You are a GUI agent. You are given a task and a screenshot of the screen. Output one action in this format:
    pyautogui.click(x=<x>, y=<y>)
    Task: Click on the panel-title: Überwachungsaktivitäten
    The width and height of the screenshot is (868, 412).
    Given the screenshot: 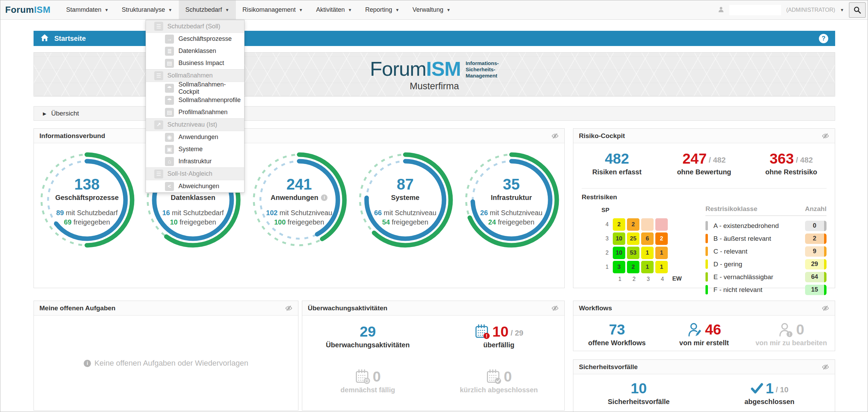 What is the action you would take?
    pyautogui.click(x=348, y=308)
    